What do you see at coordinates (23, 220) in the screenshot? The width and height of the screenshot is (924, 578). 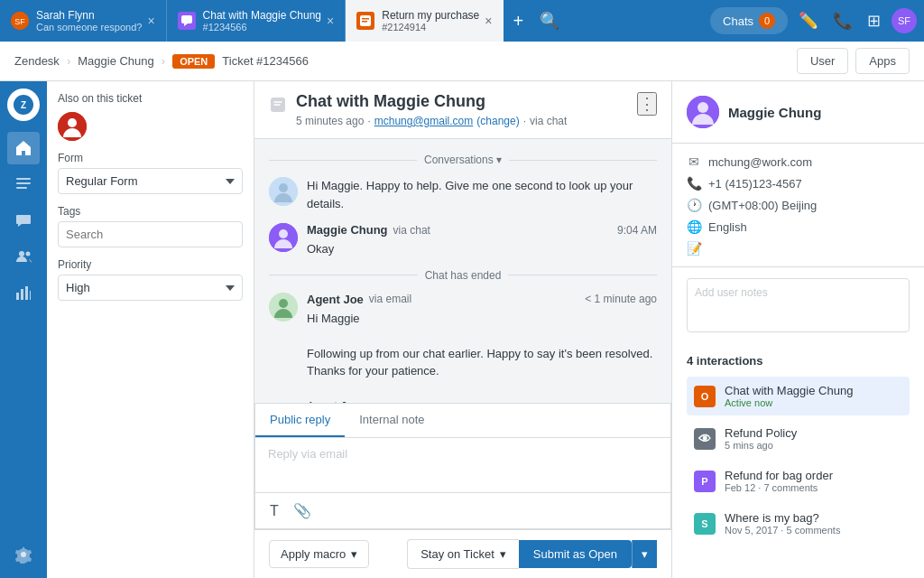 I see `nav-chat` at bounding box center [23, 220].